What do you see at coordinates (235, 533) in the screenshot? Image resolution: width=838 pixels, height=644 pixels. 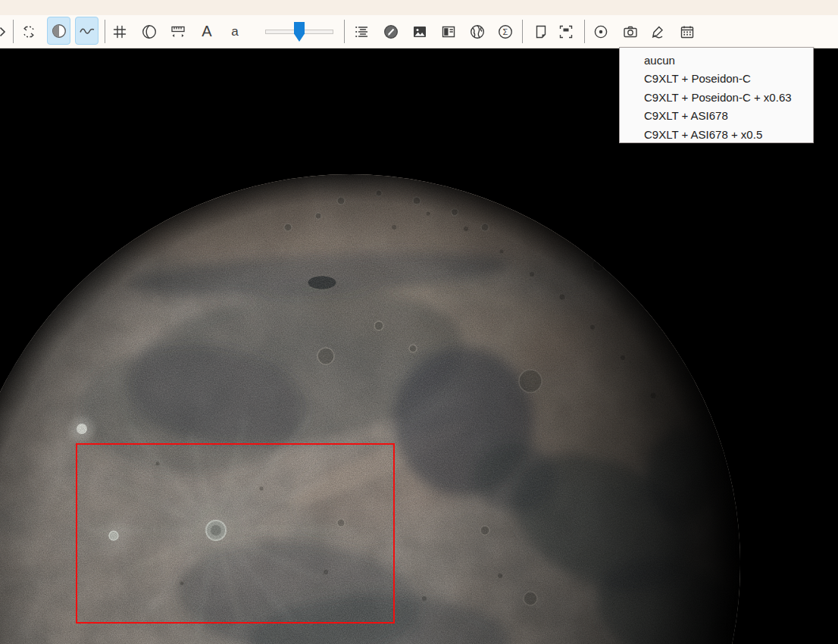 I see `fov-selection-rectangle` at bounding box center [235, 533].